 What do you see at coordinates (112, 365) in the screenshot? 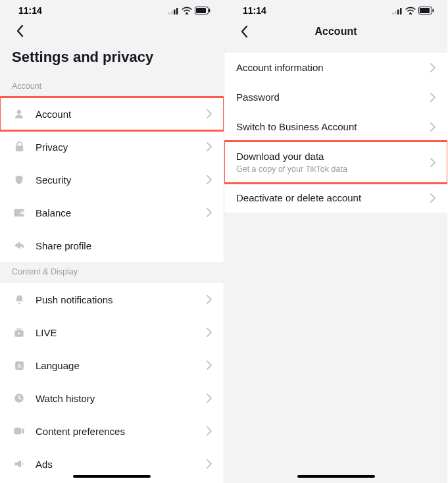
I see `row-language: A Language` at bounding box center [112, 365].